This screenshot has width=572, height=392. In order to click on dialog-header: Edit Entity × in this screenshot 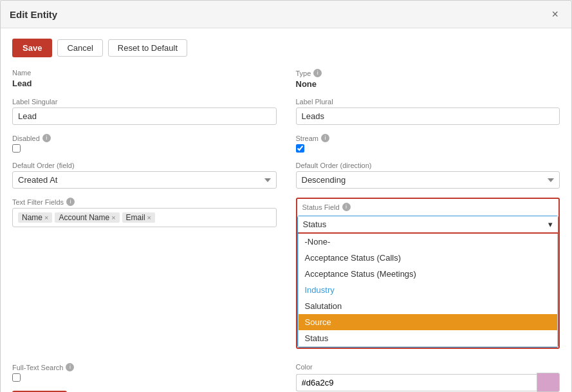, I will do `click(286, 14)`.